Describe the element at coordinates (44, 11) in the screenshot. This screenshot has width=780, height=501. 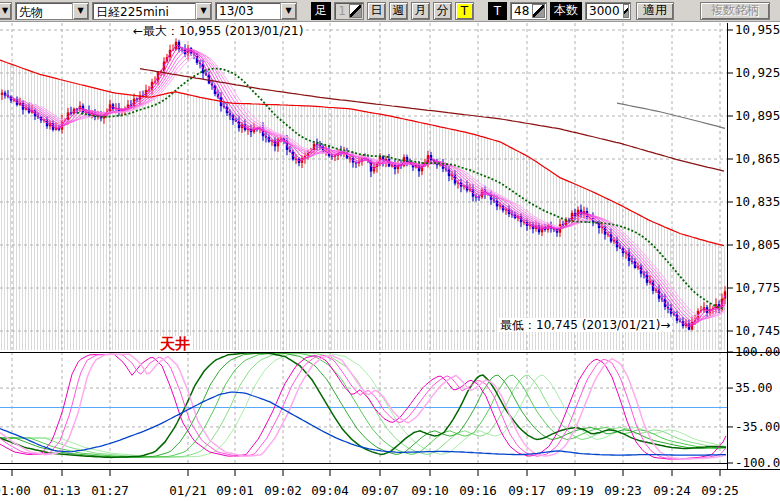
I see `instrument-value: 先物` at that location.